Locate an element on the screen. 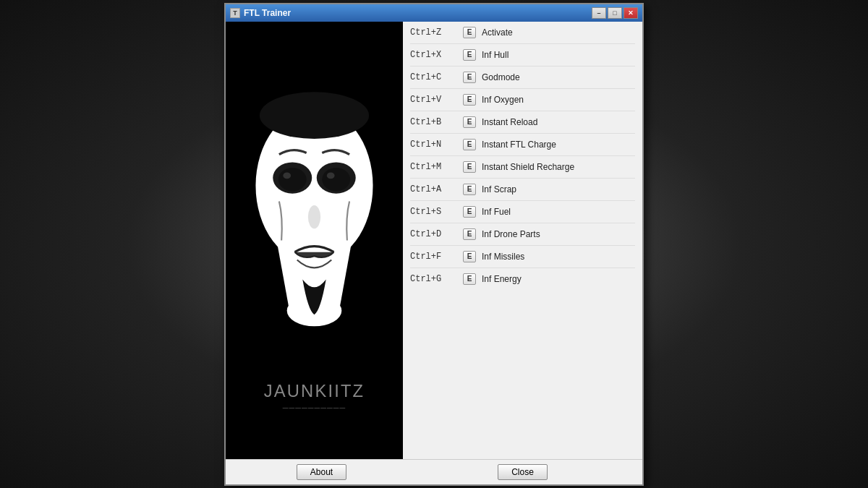 This screenshot has height=488, width=868. hotkey-key: Ctrl+N is located at coordinates (434, 145).